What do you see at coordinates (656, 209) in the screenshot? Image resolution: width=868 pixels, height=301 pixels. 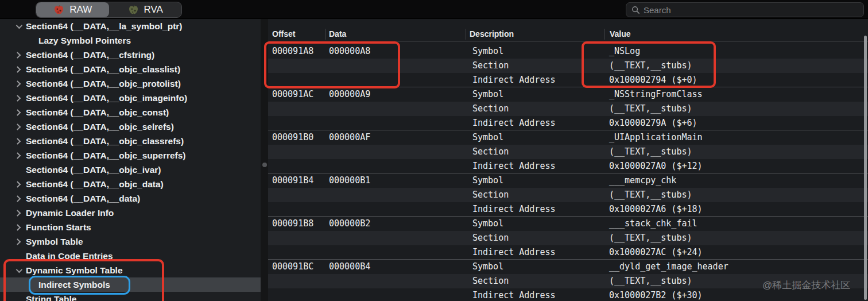 I see `cell-value: 0x1000027A6 ($+18)` at bounding box center [656, 209].